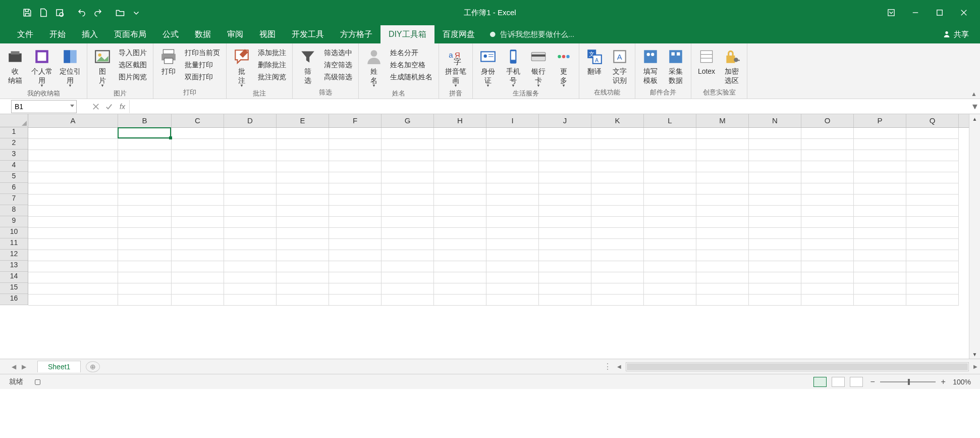 The width and height of the screenshot is (980, 438). Describe the element at coordinates (828, 189) in the screenshot. I see `cell-O6` at that location.